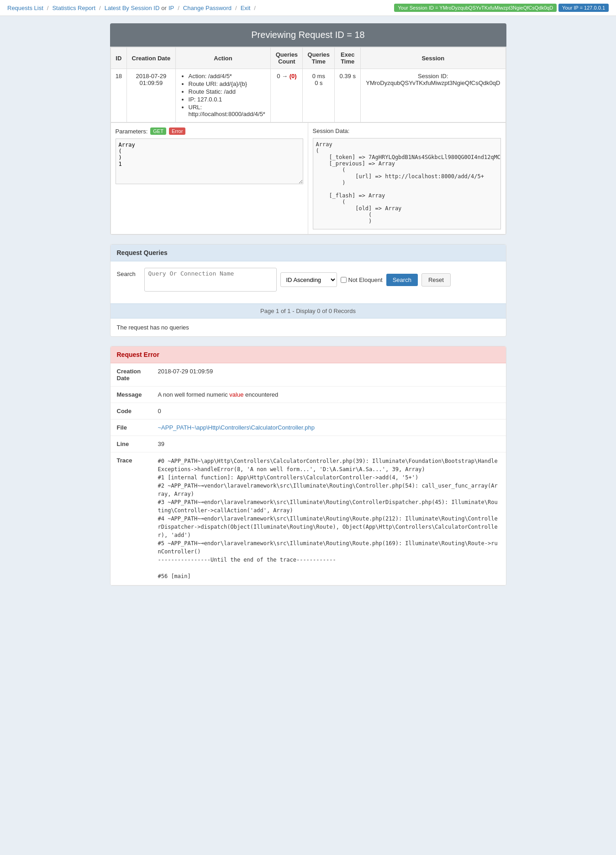 This screenshot has height=855, width=616. I want to click on badge-get: GET, so click(158, 131).